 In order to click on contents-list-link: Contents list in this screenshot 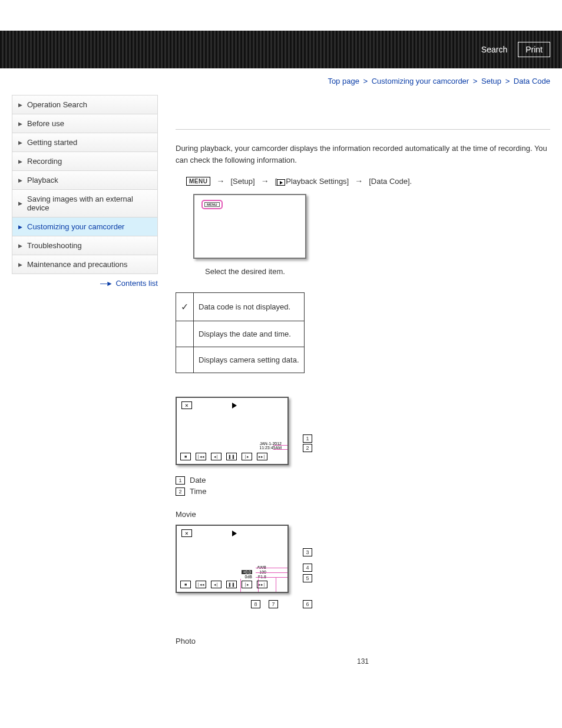, I will do `click(137, 283)`.